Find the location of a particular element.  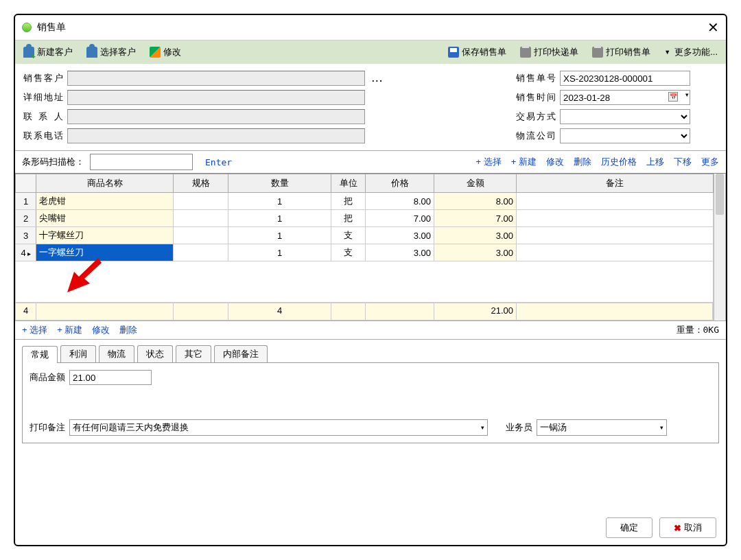

barcode-input is located at coordinates (141, 162).